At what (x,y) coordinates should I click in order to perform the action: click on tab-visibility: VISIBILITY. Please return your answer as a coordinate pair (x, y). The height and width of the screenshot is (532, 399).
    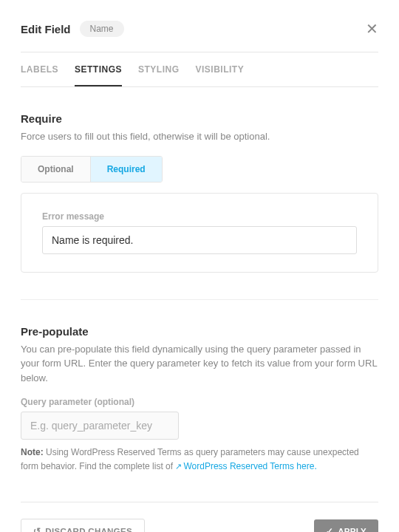
    Looking at the image, I should click on (220, 69).